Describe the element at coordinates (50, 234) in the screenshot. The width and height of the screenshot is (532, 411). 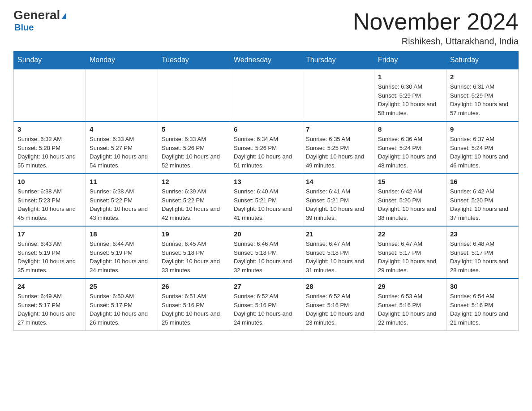
I see `day-number: 17` at that location.